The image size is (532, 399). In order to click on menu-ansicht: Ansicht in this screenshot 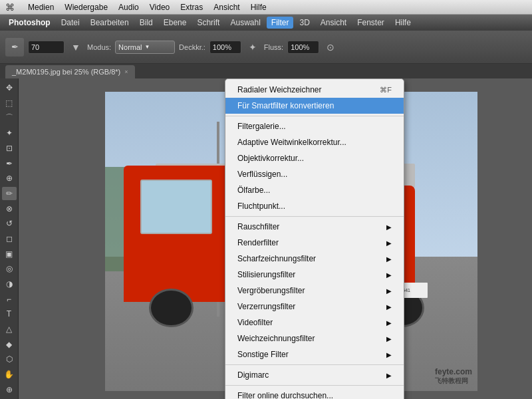, I will do `click(334, 23)`.